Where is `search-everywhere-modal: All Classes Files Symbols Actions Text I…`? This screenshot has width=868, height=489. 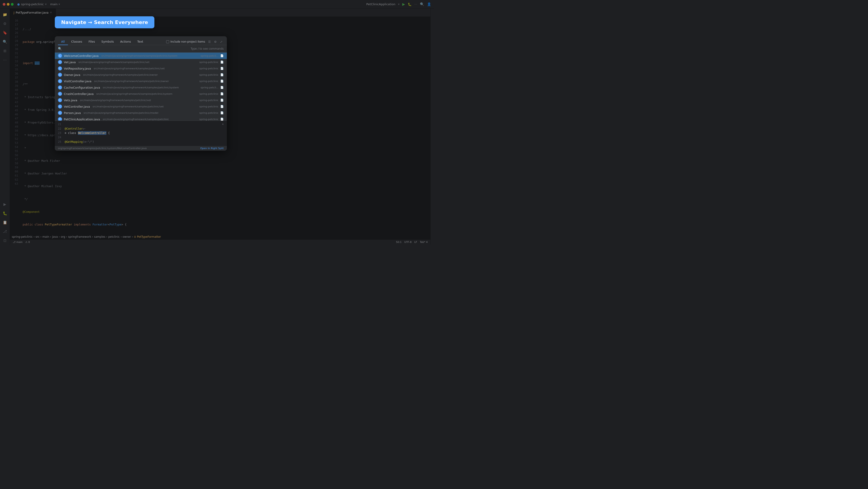 search-everywhere-modal: All Classes Files Symbols Actions Text I… is located at coordinates (141, 94).